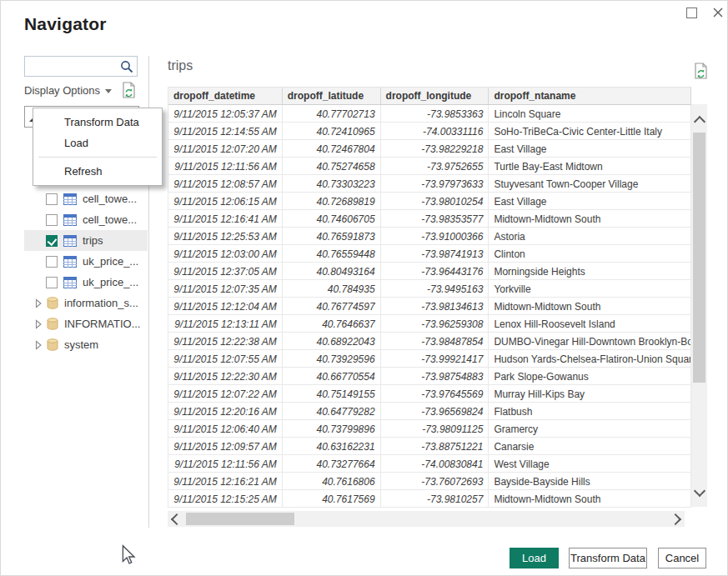 The image size is (728, 576). I want to click on table-cell: 40.75149155, so click(332, 393).